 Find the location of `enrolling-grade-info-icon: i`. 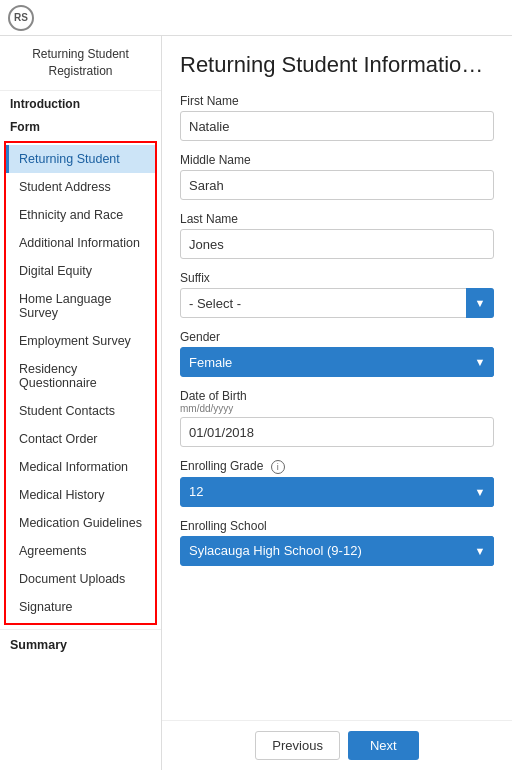

enrolling-grade-info-icon: i is located at coordinates (278, 467).